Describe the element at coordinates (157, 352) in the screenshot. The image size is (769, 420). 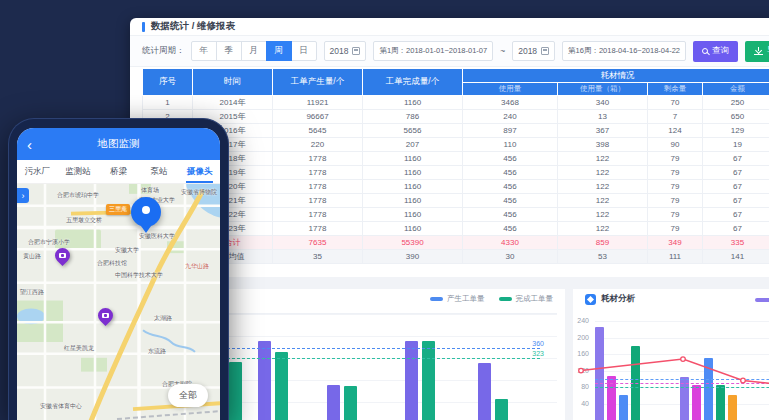
I see `map-label: 东流路` at that location.